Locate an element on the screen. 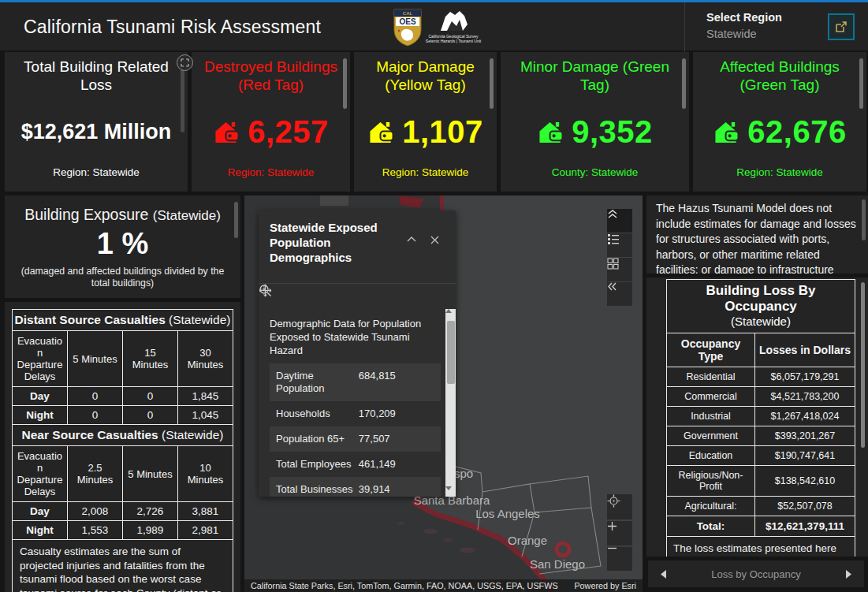 Image resolution: width=868 pixels, height=592 pixels. exposure-value: 1 % is located at coordinates (123, 244).